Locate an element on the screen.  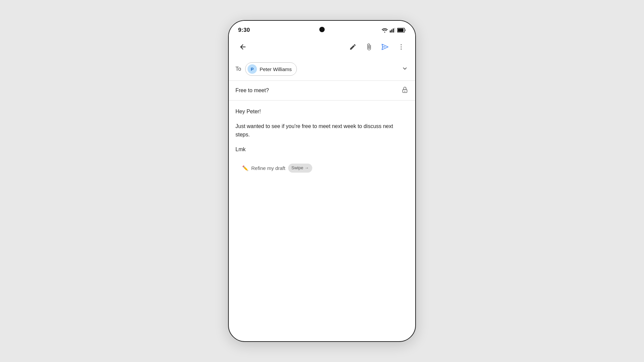
to-label: To is located at coordinates (238, 69).